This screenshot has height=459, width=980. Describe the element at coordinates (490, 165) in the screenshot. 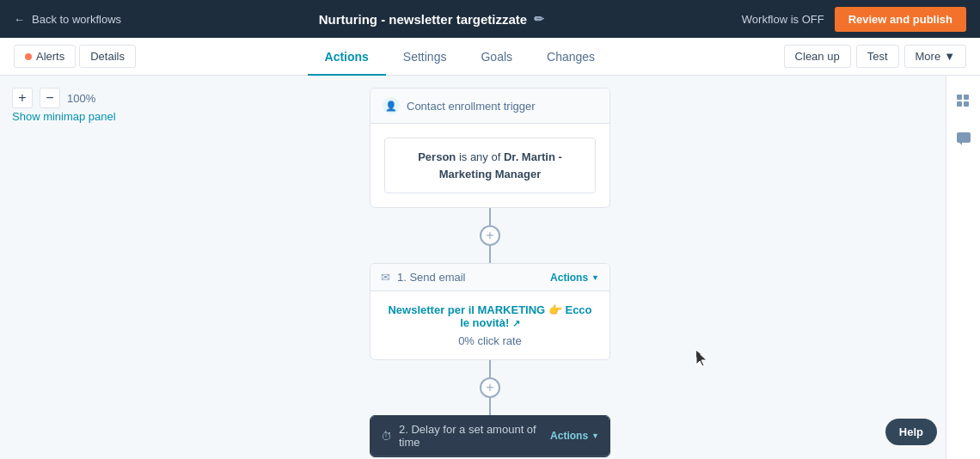

I see `trigger-condition: Person is any of Dr. Martin - Marketing …` at that location.